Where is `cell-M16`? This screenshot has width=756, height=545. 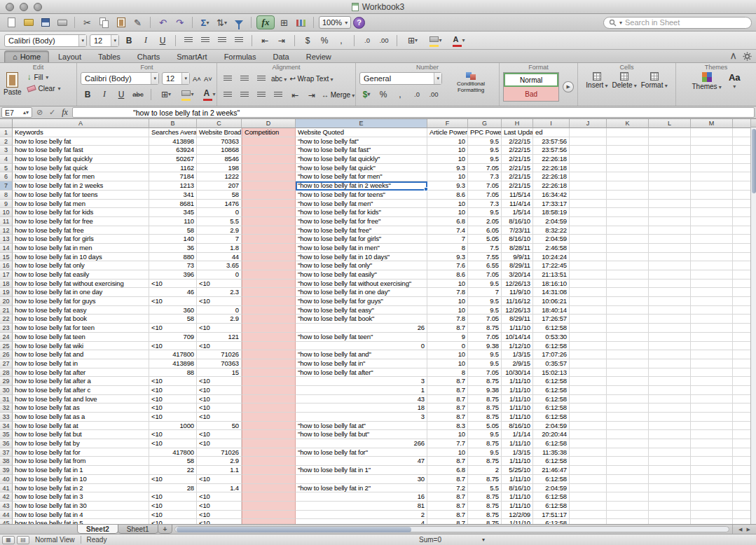 cell-M16 is located at coordinates (712, 266).